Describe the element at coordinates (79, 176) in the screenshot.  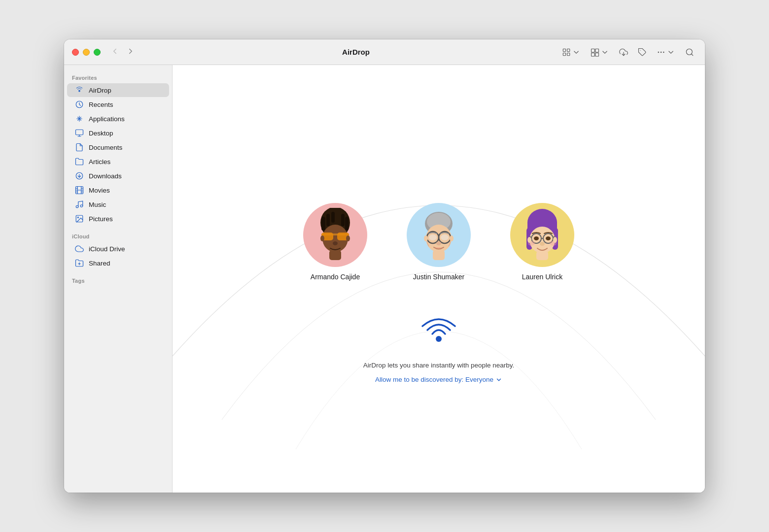
I see `downloads-icon` at that location.